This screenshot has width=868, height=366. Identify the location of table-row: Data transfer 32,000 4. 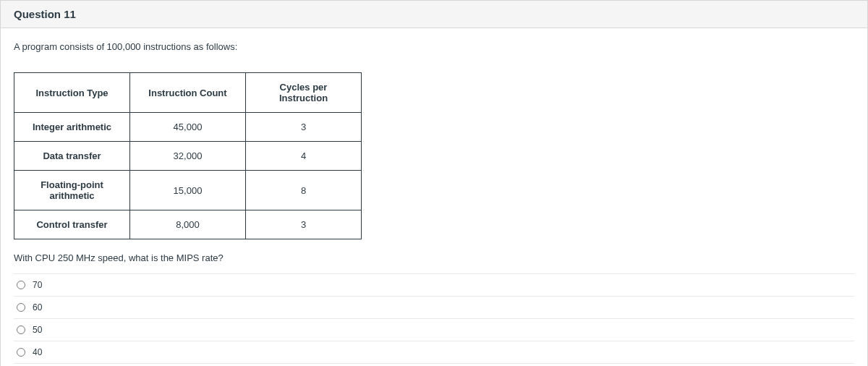
(188, 156).